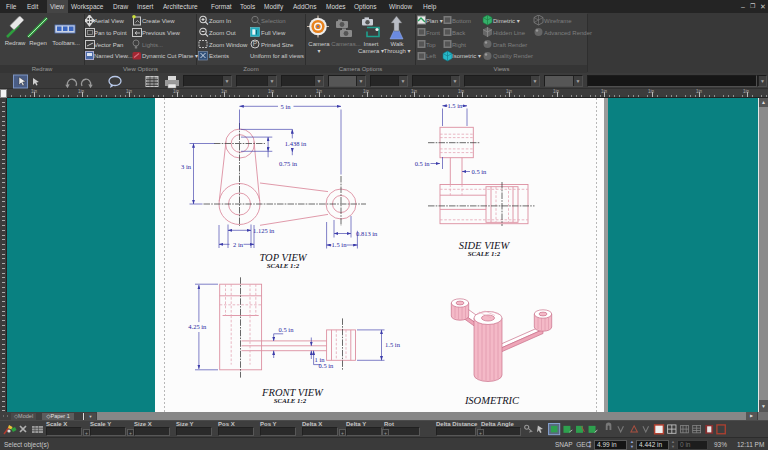 The width and height of the screenshot is (768, 450). What do you see at coordinates (492, 400) in the screenshot?
I see `svg-text: ISOMETRIC` at bounding box center [492, 400].